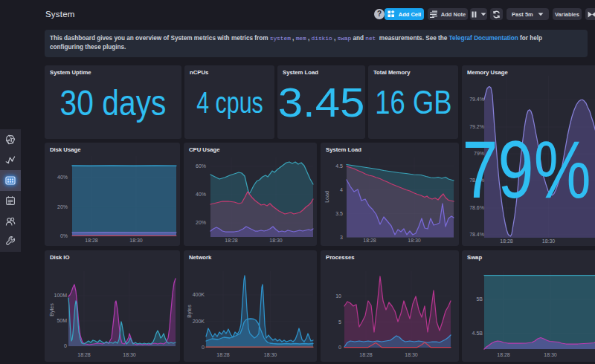  What do you see at coordinates (199, 294) in the screenshot?
I see `svg-text: 400K` at bounding box center [199, 294].